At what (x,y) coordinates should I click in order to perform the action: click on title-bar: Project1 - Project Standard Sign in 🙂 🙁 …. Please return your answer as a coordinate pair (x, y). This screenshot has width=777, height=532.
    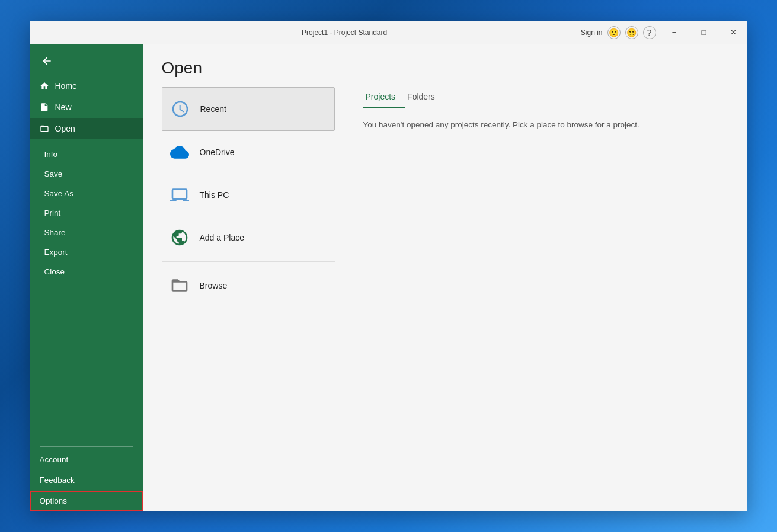
    Looking at the image, I should click on (389, 33).